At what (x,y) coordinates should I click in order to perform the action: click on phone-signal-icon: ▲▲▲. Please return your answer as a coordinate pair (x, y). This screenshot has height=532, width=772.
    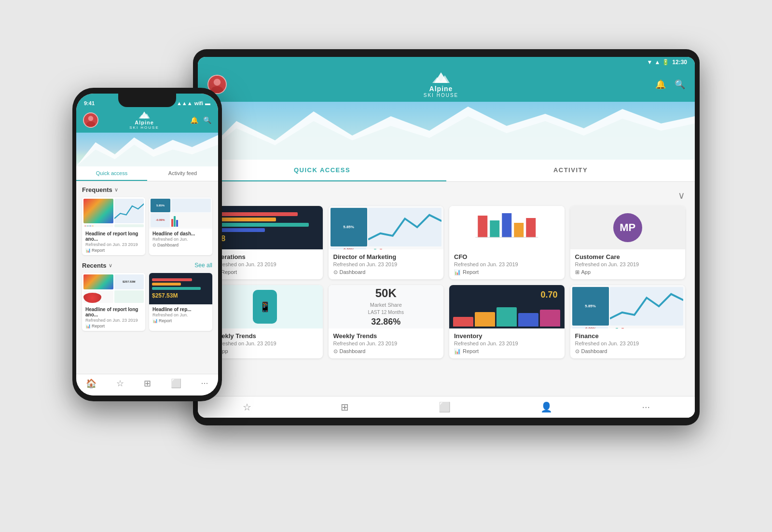
    Looking at the image, I should click on (184, 103).